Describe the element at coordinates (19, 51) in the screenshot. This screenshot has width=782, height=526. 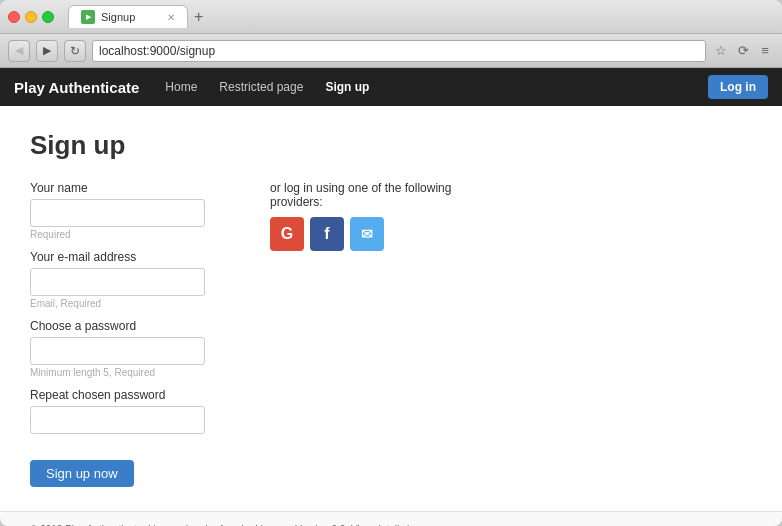
I see `back-button: ◀` at that location.